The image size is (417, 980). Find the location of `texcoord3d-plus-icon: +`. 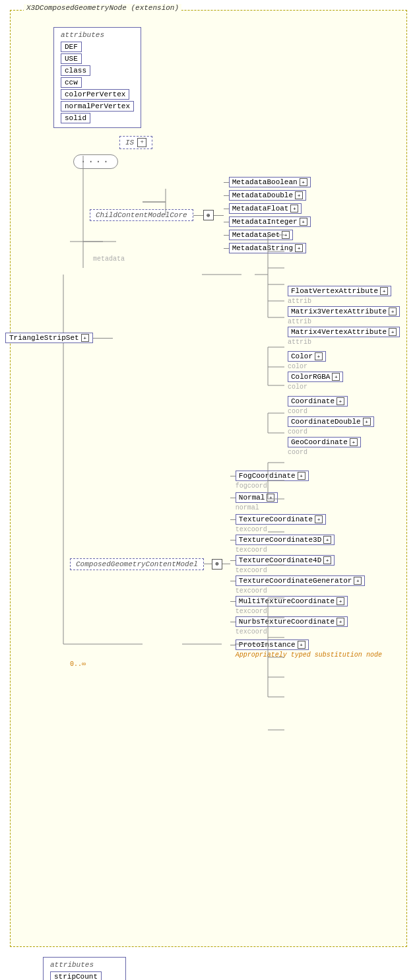

texcoord3d-plus-icon: + is located at coordinates (327, 540).